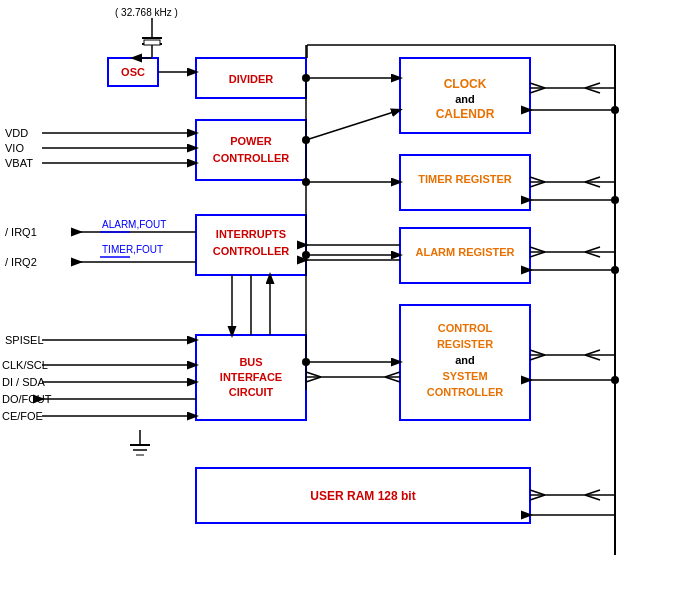  What do you see at coordinates (21, 232) in the screenshot?
I see `irq1-label: / IRQ1` at bounding box center [21, 232].